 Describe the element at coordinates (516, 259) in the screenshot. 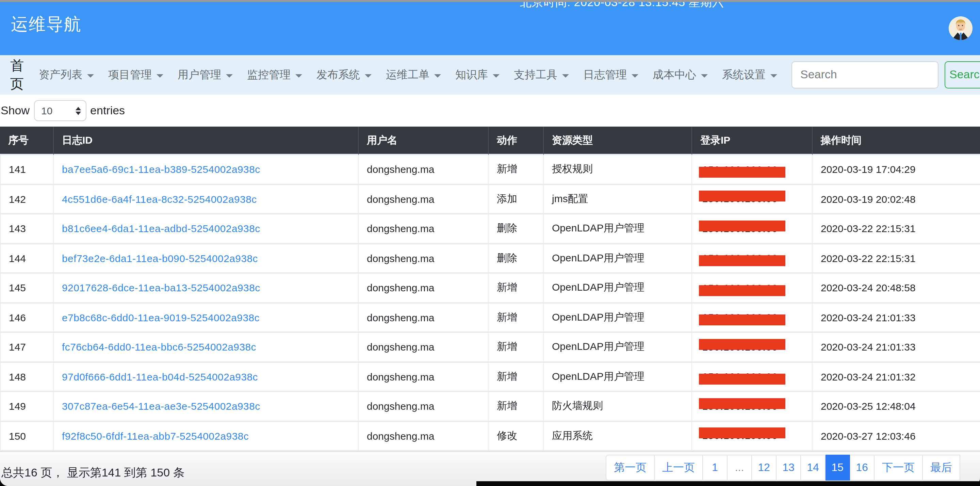

I see `cell-action: 删除` at that location.